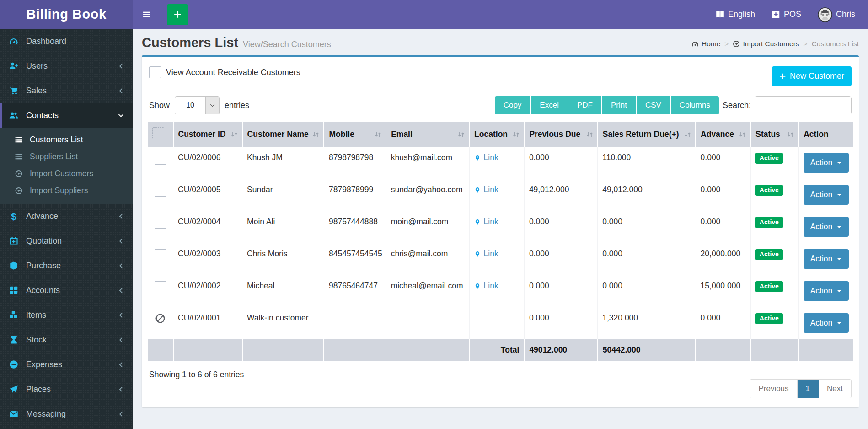  Describe the element at coordinates (774, 389) in the screenshot. I see `pagination-previous: Previous` at that location.